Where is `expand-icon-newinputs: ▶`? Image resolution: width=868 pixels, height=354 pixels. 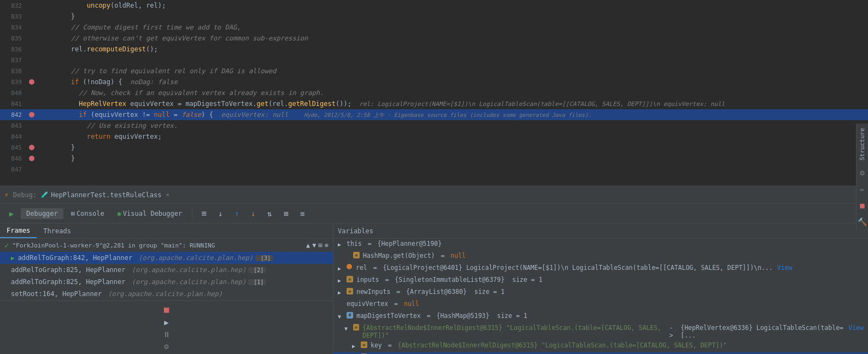 expand-icon-newinputs: ▶ is located at coordinates (341, 293).